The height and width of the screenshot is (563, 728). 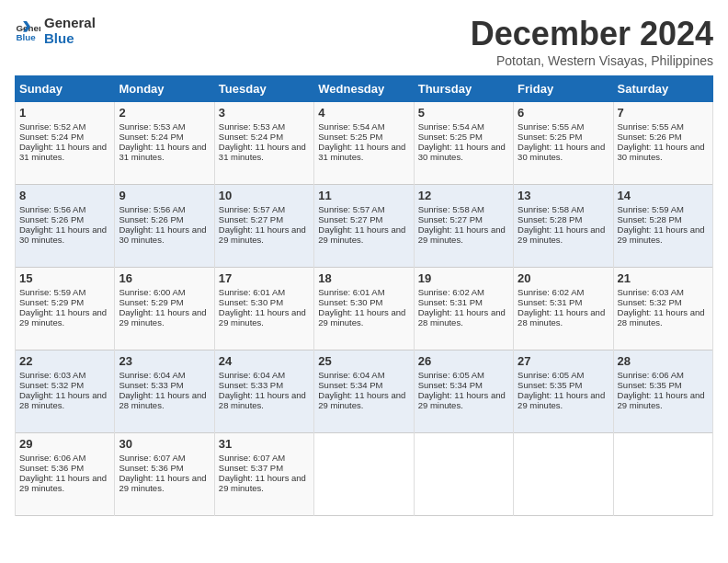 I want to click on day-number: 25, so click(x=364, y=361).